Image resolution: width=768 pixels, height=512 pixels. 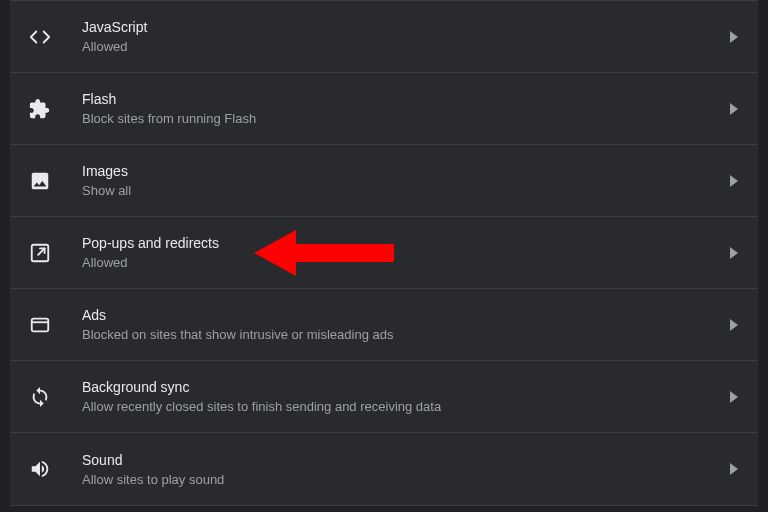 I want to click on setting-title: Sound, so click(x=406, y=460).